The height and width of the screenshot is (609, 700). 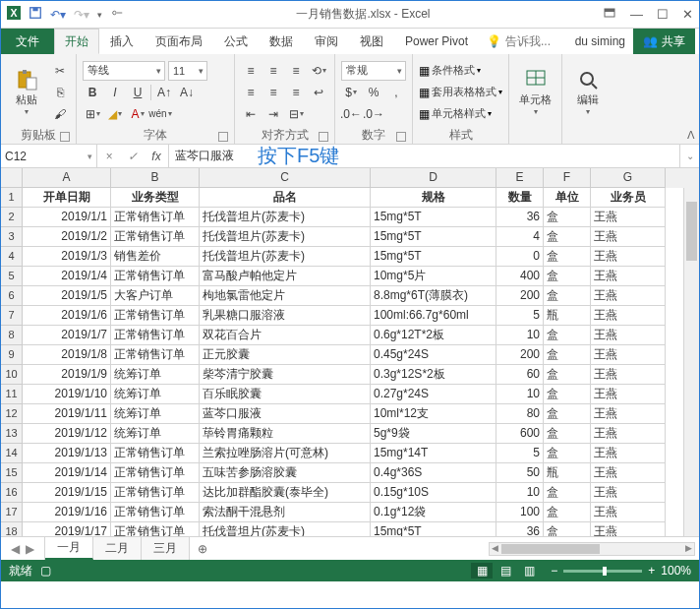 What do you see at coordinates (67, 257) in the screenshot?
I see `cell: 2019/1/3` at bounding box center [67, 257].